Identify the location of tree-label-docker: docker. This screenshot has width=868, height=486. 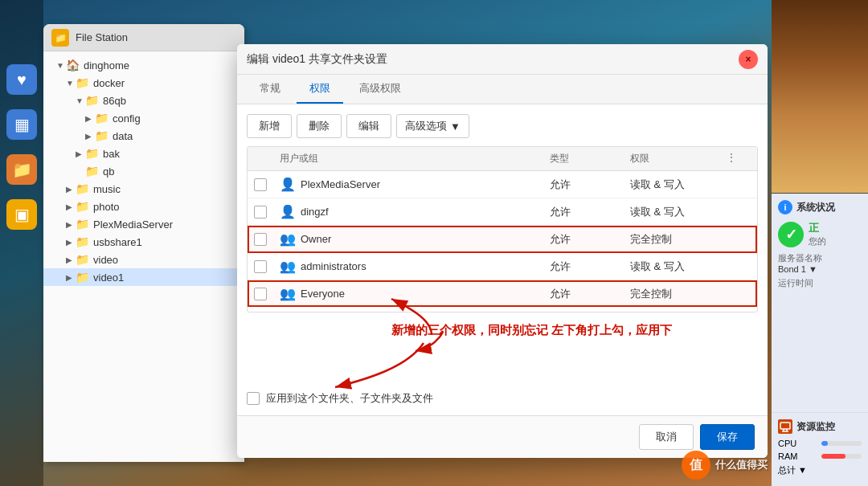
(109, 84).